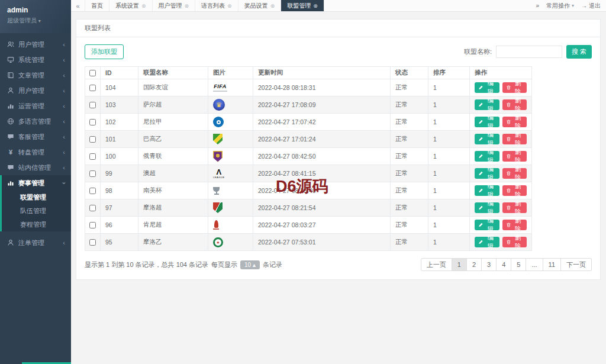 This screenshot has width=606, height=364. I want to click on sidebar-item-wheel-mgmt: ¥转盘管理‹, so click(36, 152).